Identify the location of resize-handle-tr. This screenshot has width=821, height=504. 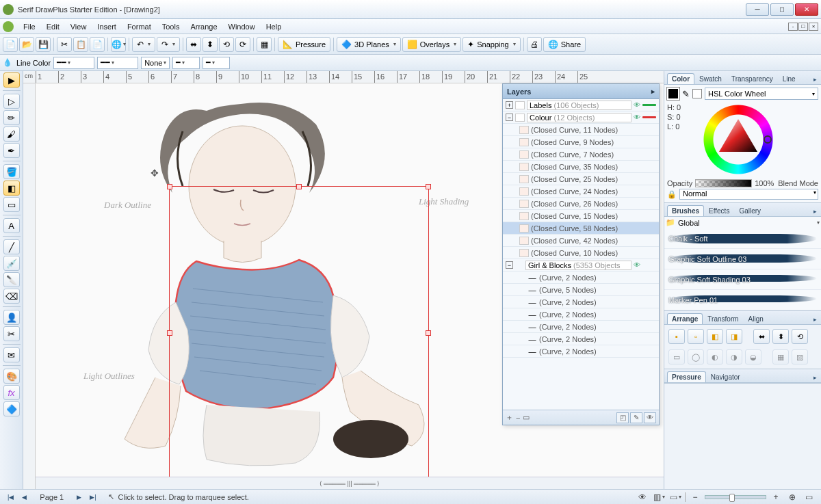
(428, 187).